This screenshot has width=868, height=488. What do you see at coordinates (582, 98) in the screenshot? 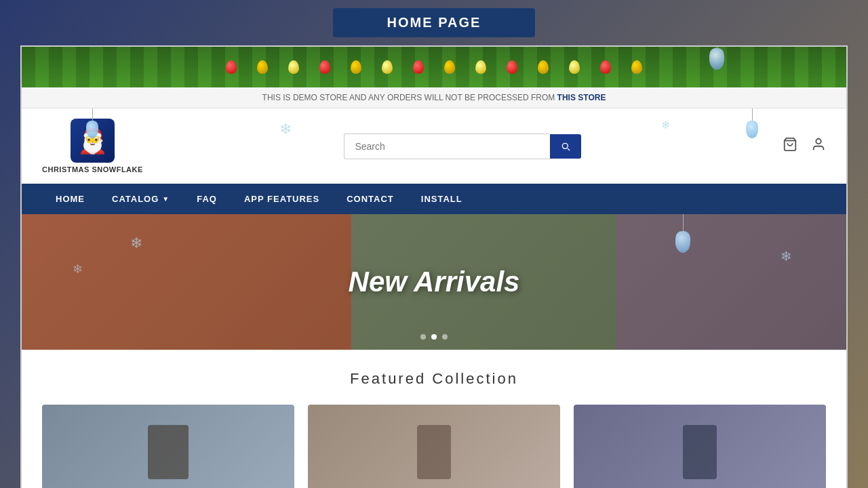
I see `demo-store-link: THIS STORE` at bounding box center [582, 98].